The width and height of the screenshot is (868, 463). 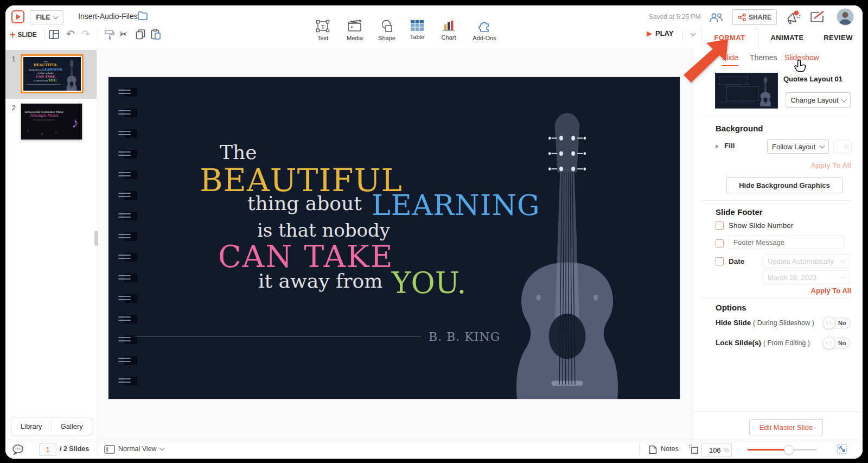 I want to click on swatch-chevron-icon, so click(x=846, y=147).